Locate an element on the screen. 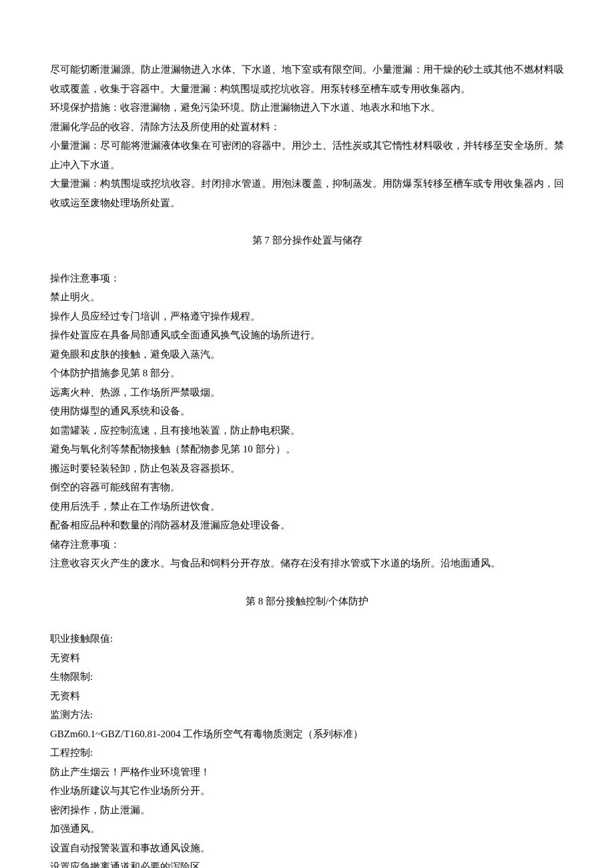  section-7-line: 使用防爆型的通风系统和设备。 is located at coordinates (307, 411).